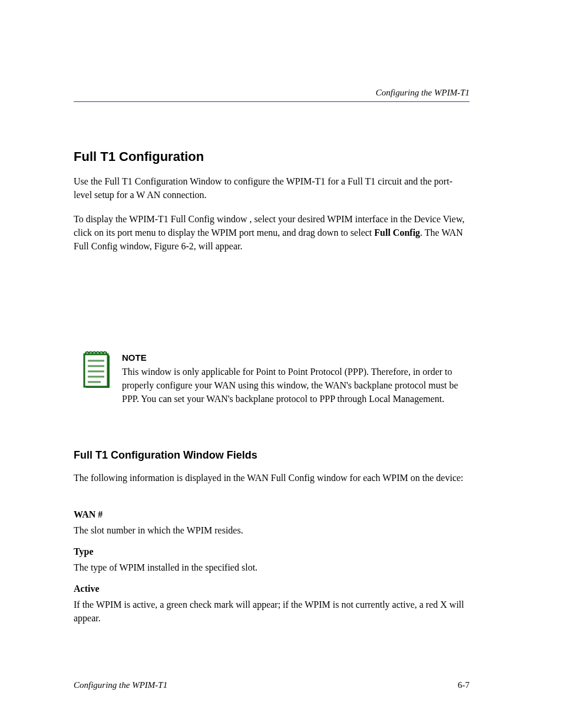 The width and height of the screenshot is (562, 728). What do you see at coordinates (120, 685) in the screenshot?
I see `footer-left: Configuring the WPIM-T1` at bounding box center [120, 685].